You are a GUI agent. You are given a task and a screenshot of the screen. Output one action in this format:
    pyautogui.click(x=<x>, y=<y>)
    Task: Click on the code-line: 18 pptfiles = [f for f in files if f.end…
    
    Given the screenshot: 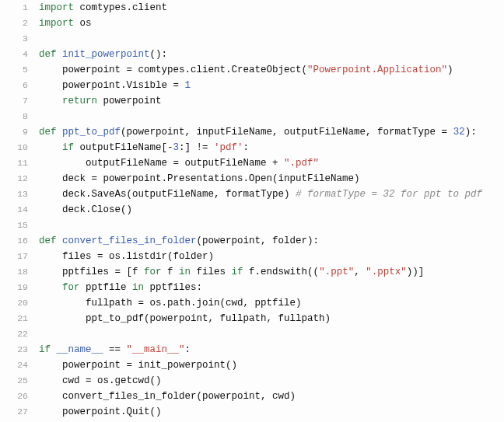 What is the action you would take?
    pyautogui.click(x=252, y=272)
    